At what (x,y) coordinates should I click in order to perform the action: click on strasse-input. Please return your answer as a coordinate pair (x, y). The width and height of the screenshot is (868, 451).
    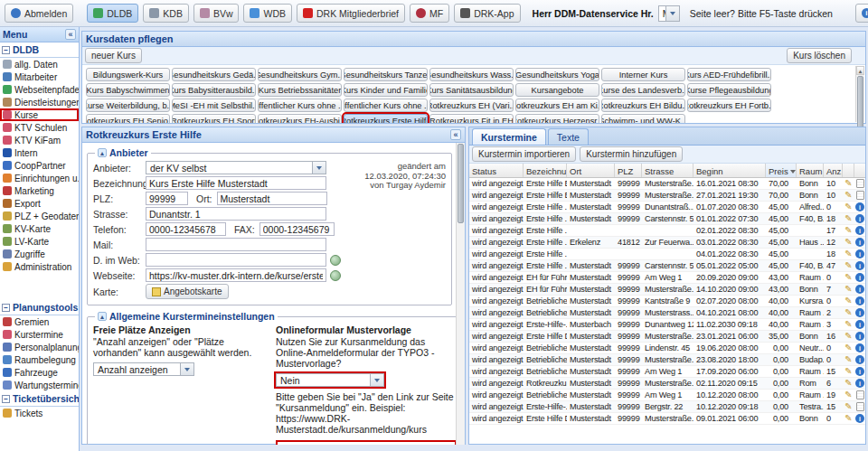
    Looking at the image, I should click on (236, 213).